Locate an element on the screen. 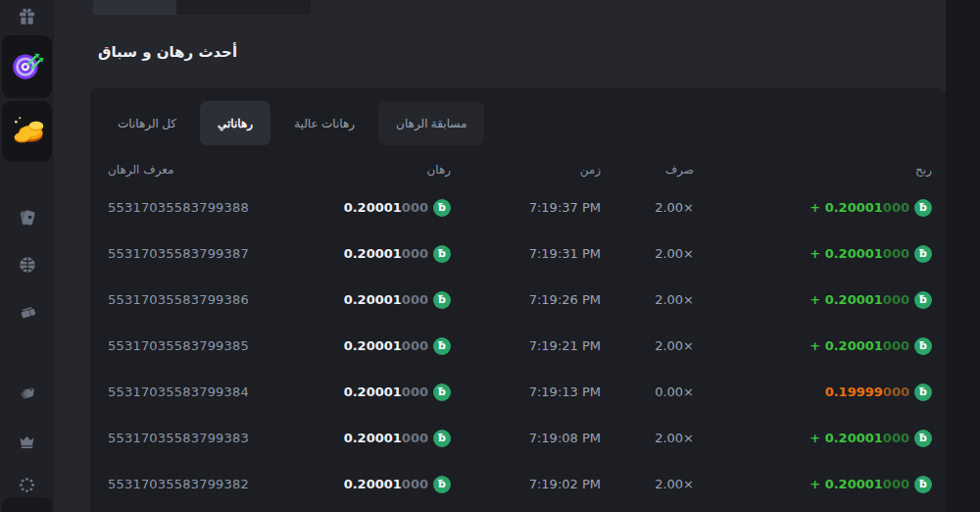  bets-tab: كل الرهانات is located at coordinates (147, 124).